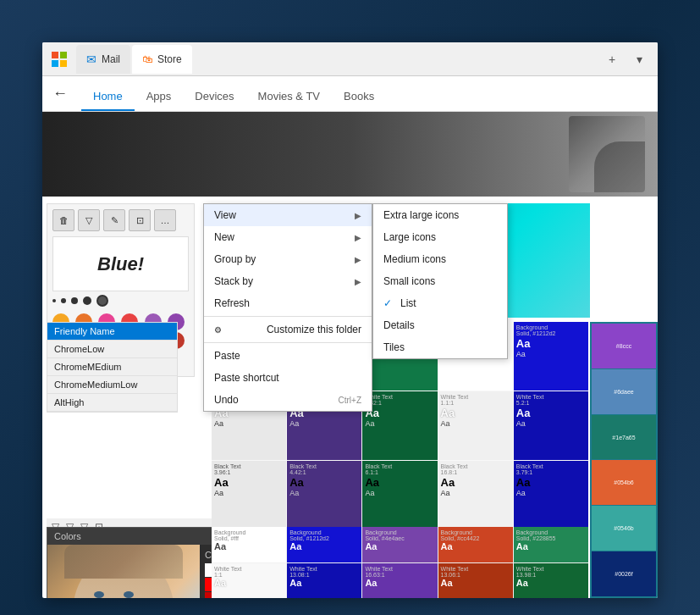  What do you see at coordinates (624, 346) in the screenshot?
I see `color-chip: #8ccc` at bounding box center [624, 346].